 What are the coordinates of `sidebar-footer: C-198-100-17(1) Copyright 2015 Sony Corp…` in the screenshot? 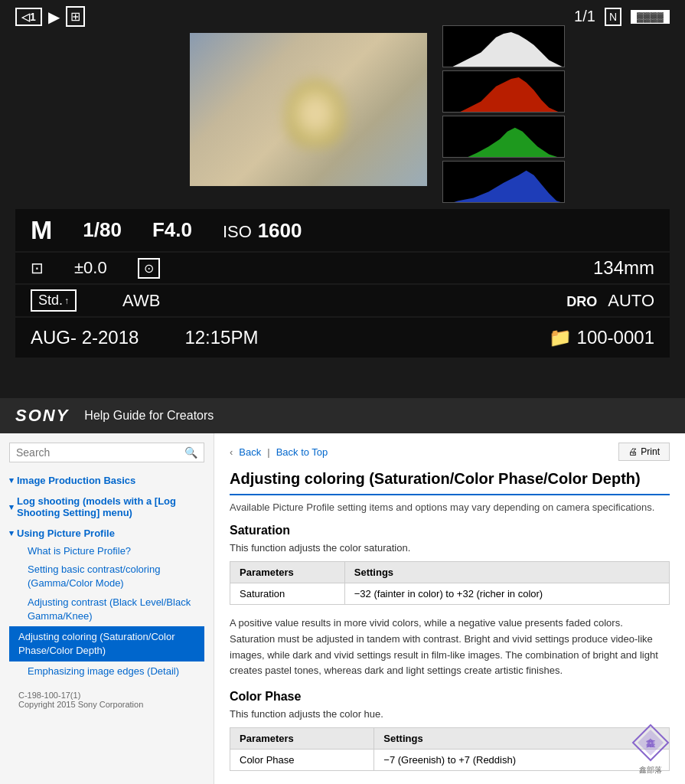 It's located at (107, 700).